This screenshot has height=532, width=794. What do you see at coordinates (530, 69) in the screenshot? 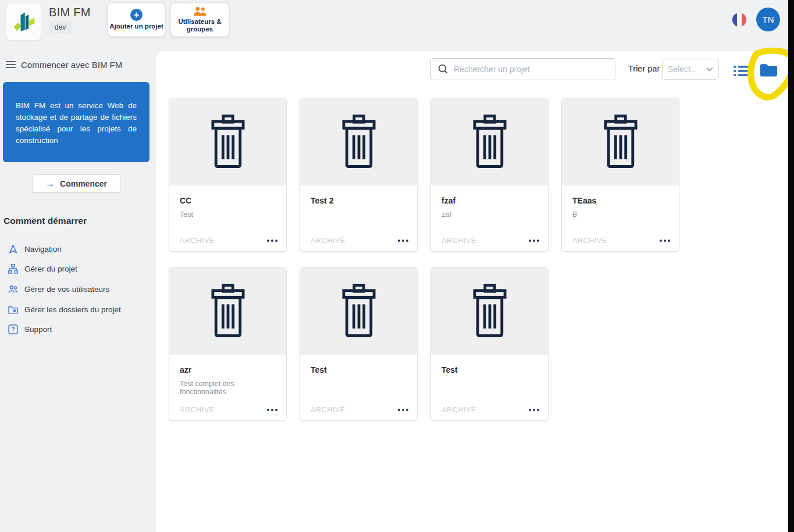
I see `search-input` at bounding box center [530, 69].